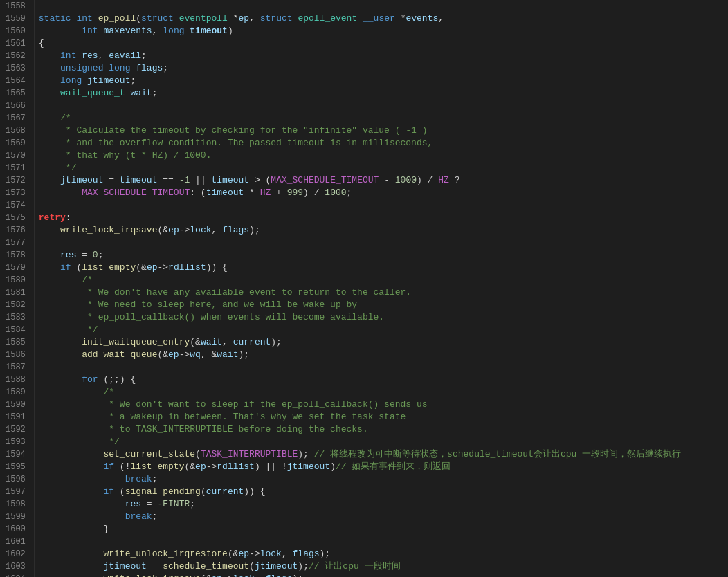 This screenshot has height=577, width=728. Describe the element at coordinates (381, 19) in the screenshot. I see `line-content: static int ep_poll(struct eventpoll *ep,…` at that location.